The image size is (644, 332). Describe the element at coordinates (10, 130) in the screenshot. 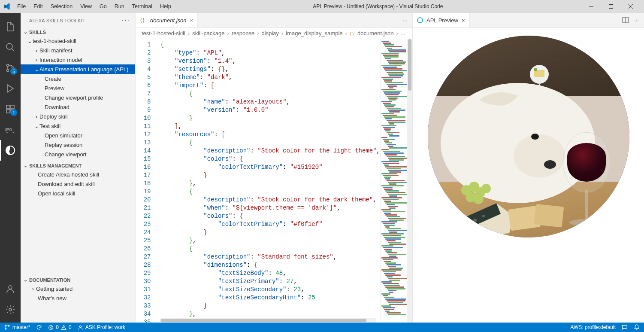

I see `activity-aws-icon: aws` at that location.